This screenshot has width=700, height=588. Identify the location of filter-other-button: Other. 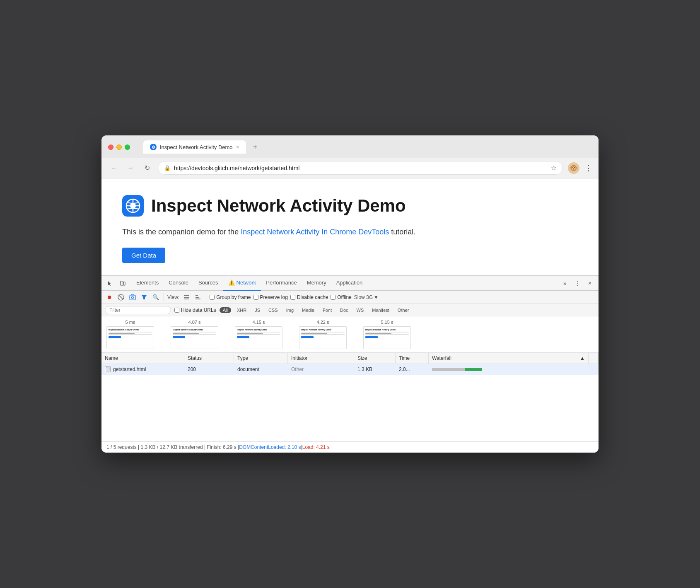
(403, 310).